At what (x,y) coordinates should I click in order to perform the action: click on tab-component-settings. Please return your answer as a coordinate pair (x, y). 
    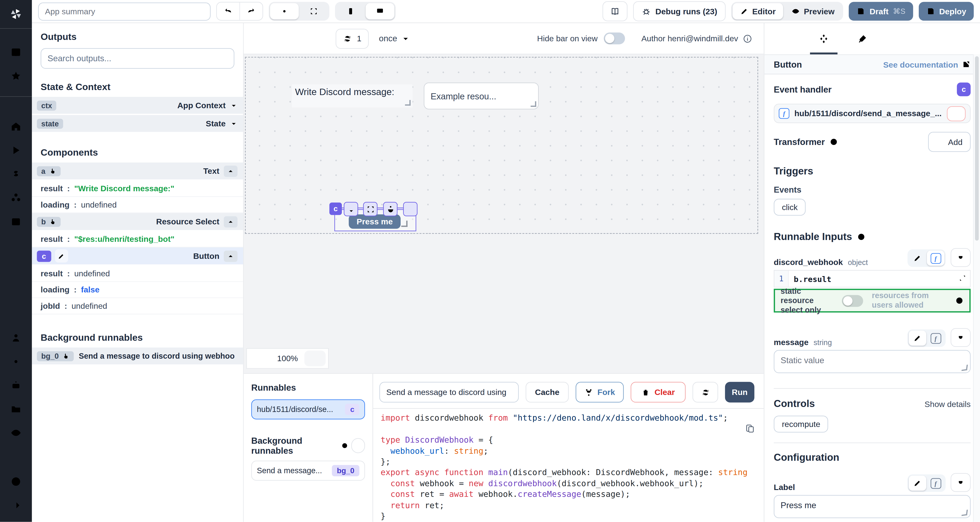
    Looking at the image, I should click on (824, 39).